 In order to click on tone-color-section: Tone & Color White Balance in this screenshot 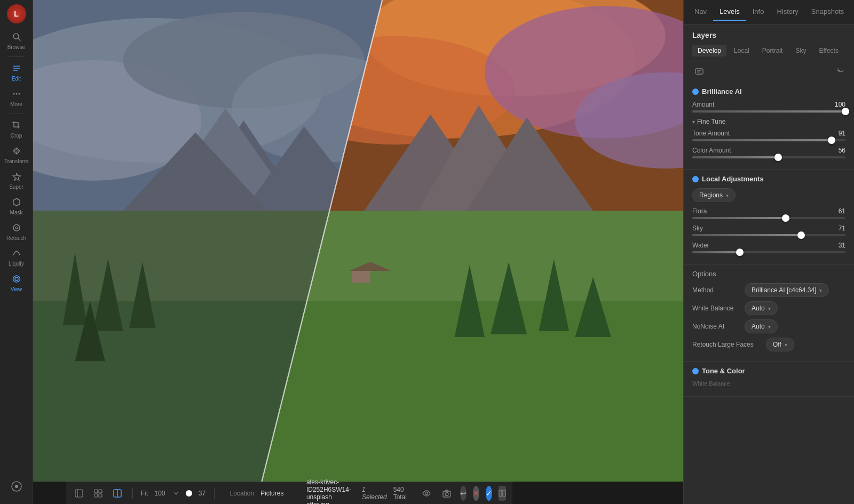, I will do `click(769, 379)`.